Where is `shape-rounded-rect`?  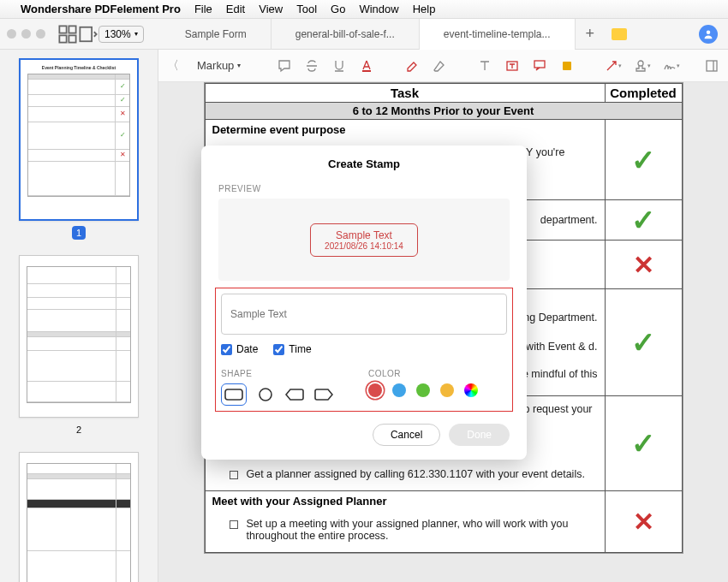
shape-rounded-rect is located at coordinates (234, 395).